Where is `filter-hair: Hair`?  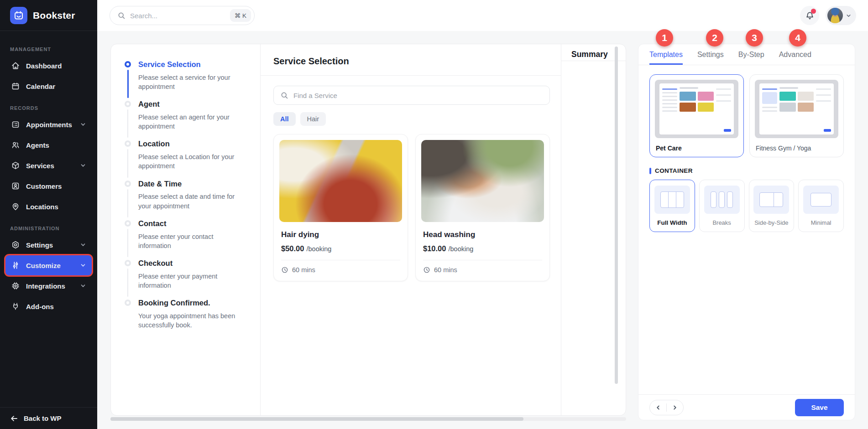 filter-hair: Hair is located at coordinates (313, 119).